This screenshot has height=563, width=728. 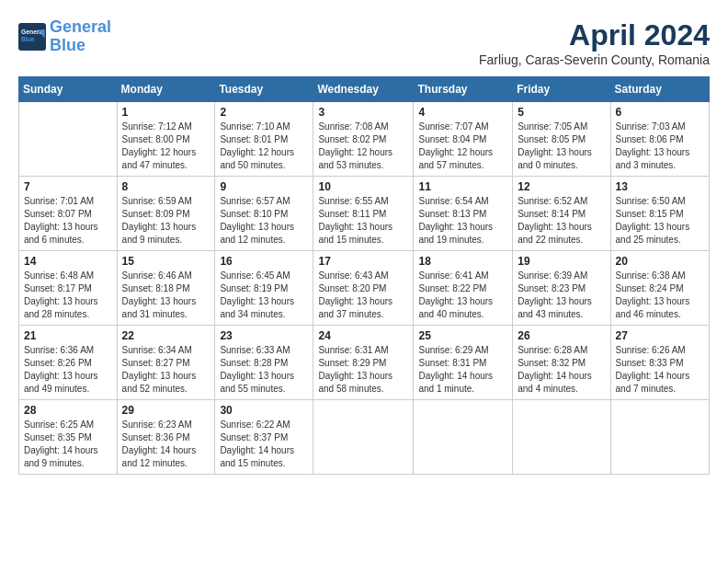 What do you see at coordinates (265, 140) in the screenshot?
I see `calendar-cell: 2Sunrise: 7:10 AM Sunset: 8:01 PM Daylig…` at bounding box center [265, 140].